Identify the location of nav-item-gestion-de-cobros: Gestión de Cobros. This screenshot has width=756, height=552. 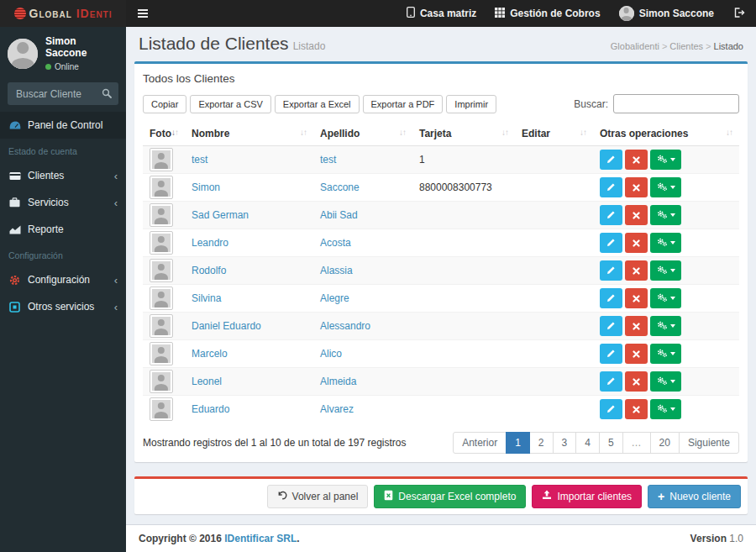
(548, 13).